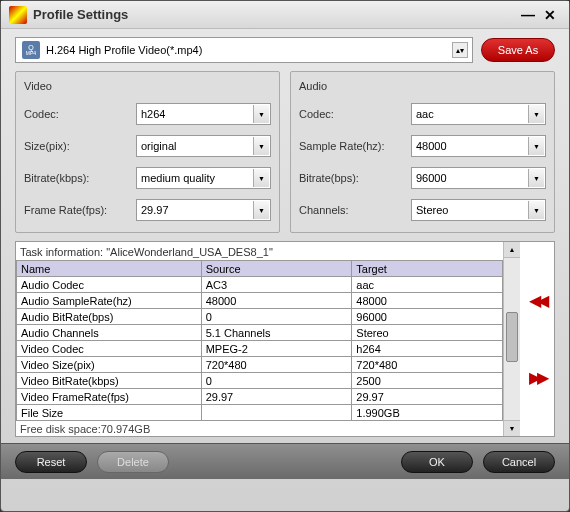 Image resolution: width=570 pixels, height=512 pixels. Describe the element at coordinates (353, 114) in the screenshot. I see `audio-codec-label: Codec:` at that location.